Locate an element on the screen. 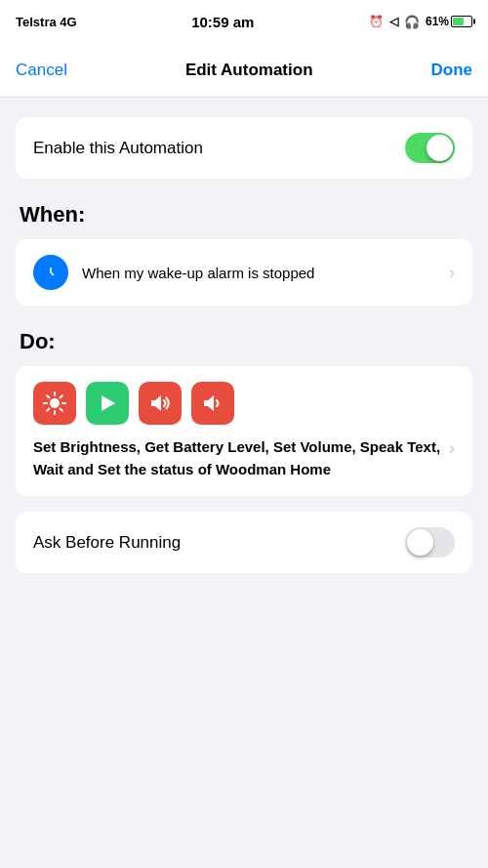 This screenshot has height=868, width=488. chevron-right-do-icon: › is located at coordinates (448, 449).